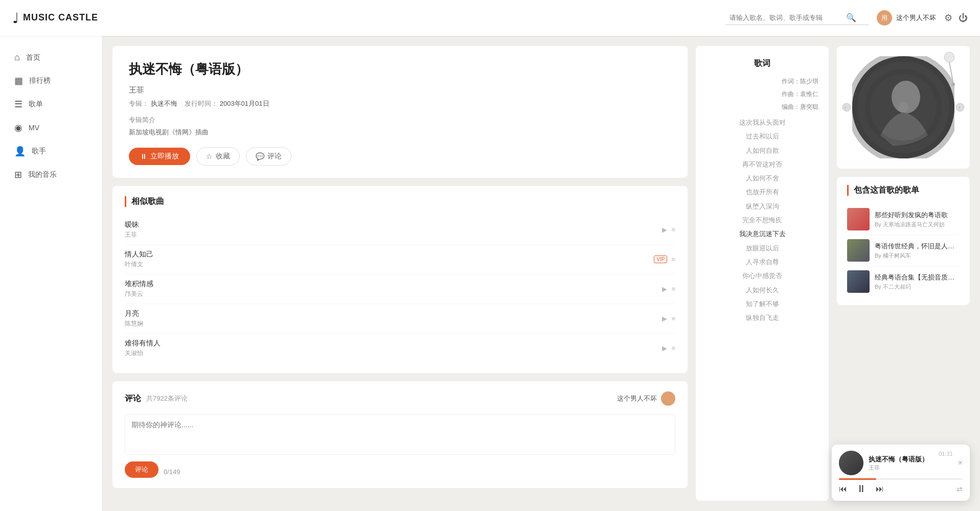 This screenshot has width=980, height=511. Describe the element at coordinates (159, 156) in the screenshot. I see `play-button: ⏸ 立即播放` at that location.